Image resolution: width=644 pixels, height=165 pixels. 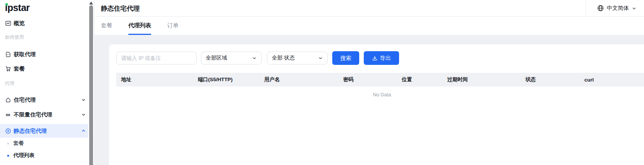 What do you see at coordinates (44, 54) in the screenshot?
I see `sidebar-item-get-proxy: 获取代理` at bounding box center [44, 54].